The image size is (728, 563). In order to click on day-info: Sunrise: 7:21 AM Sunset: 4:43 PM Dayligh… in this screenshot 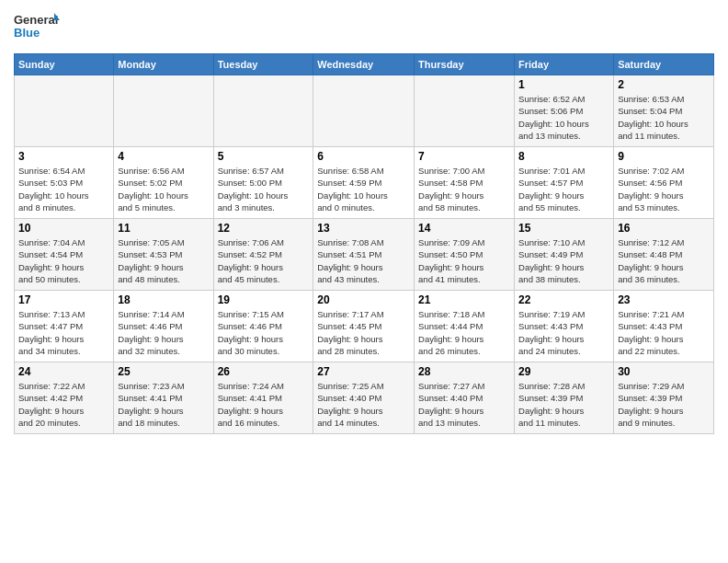, I will do `click(664, 333)`.